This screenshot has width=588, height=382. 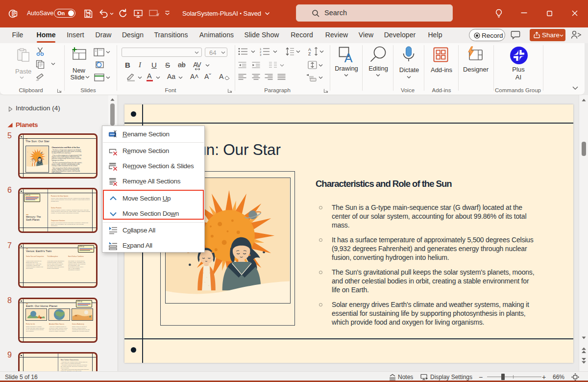 I want to click on svg-text: 3, so click(x=261, y=55).